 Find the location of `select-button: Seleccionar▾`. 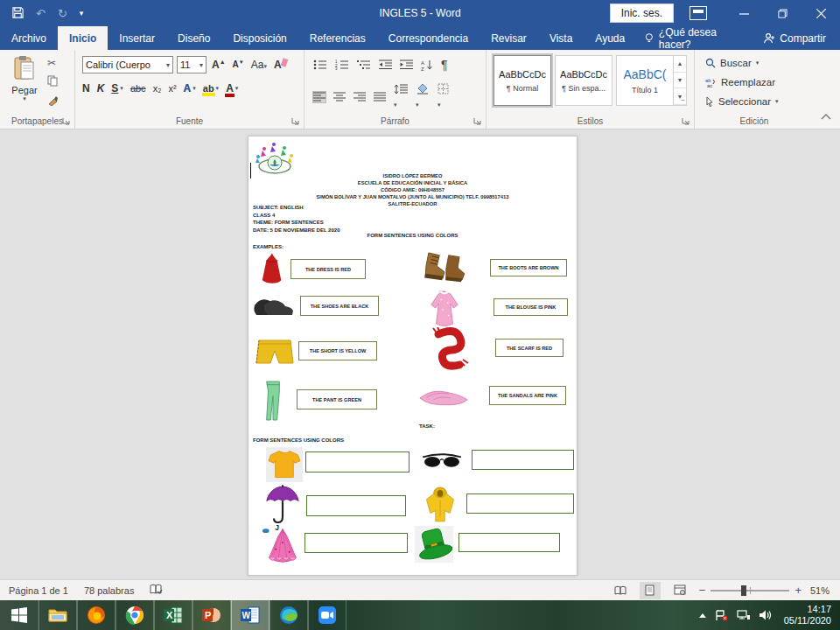

select-button: Seleccionar▾ is located at coordinates (742, 102).